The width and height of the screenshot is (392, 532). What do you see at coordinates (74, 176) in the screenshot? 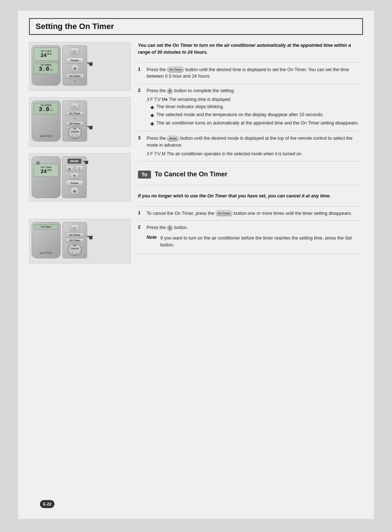
I see `remote3-down-btn: ▼` at bounding box center [74, 176].